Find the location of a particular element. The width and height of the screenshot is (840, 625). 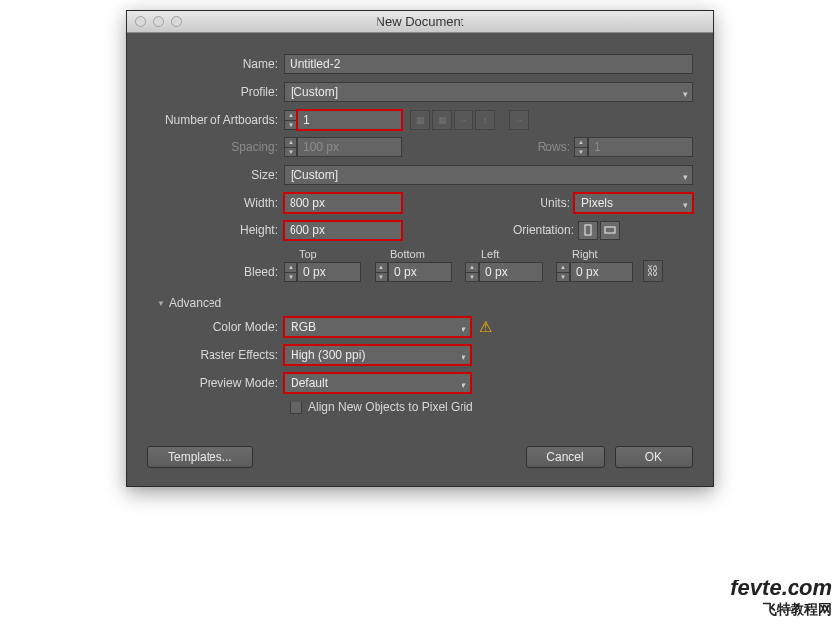

spacing-input: 100 px is located at coordinates (350, 147).